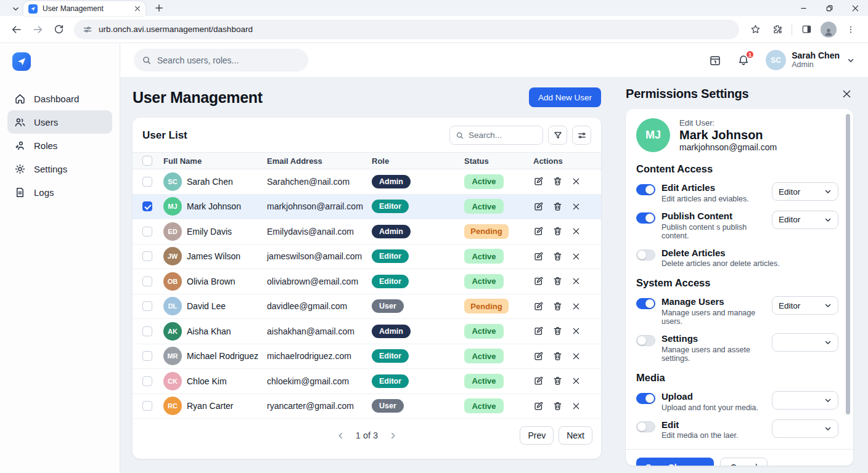 This screenshot has width=868, height=473. Describe the element at coordinates (17, 30) in the screenshot. I see `back-icon` at that location.